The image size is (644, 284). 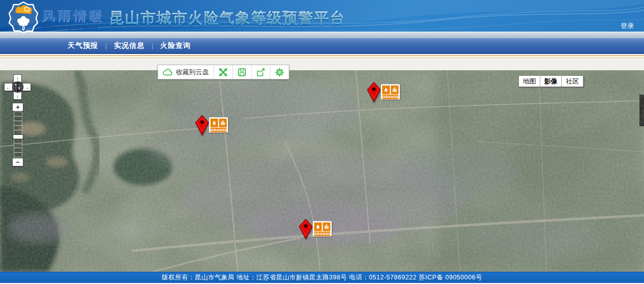 I want to click on save-image-button, so click(x=242, y=72).